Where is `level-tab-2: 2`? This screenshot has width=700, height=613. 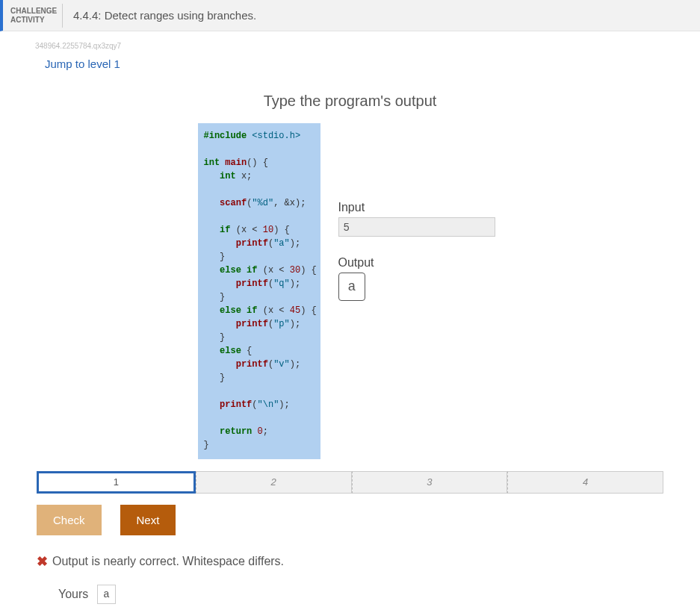
level-tab-2: 2 is located at coordinates (273, 482).